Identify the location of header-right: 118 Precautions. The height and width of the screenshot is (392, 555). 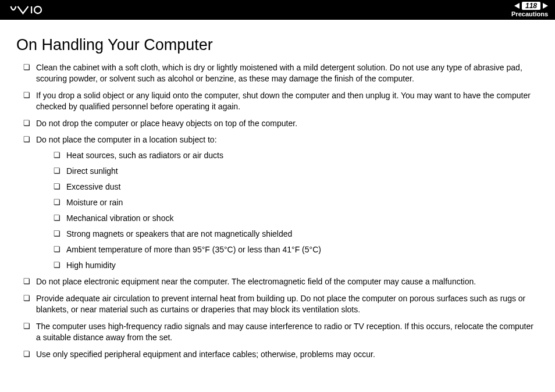
(529, 9).